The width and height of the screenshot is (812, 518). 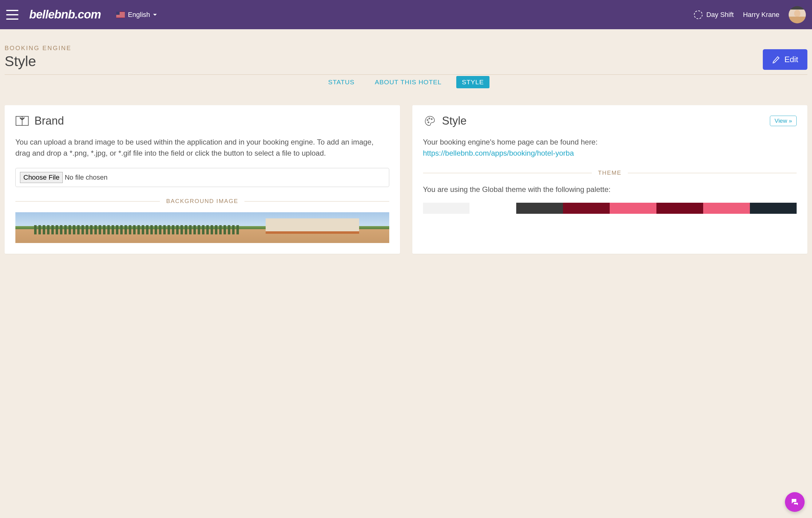 What do you see at coordinates (49, 121) in the screenshot?
I see `brand-panel-title: Brand` at bounding box center [49, 121].